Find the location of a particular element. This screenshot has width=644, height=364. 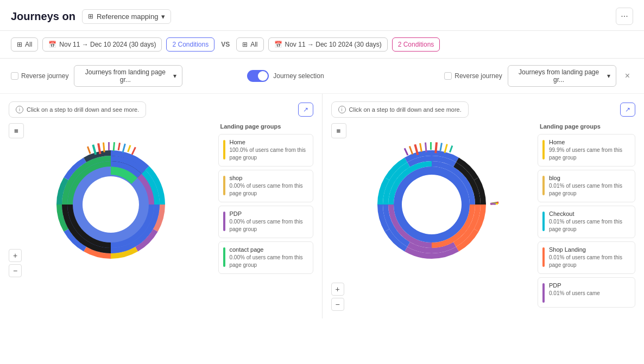

left-sunburst-chart is located at coordinates (111, 205).